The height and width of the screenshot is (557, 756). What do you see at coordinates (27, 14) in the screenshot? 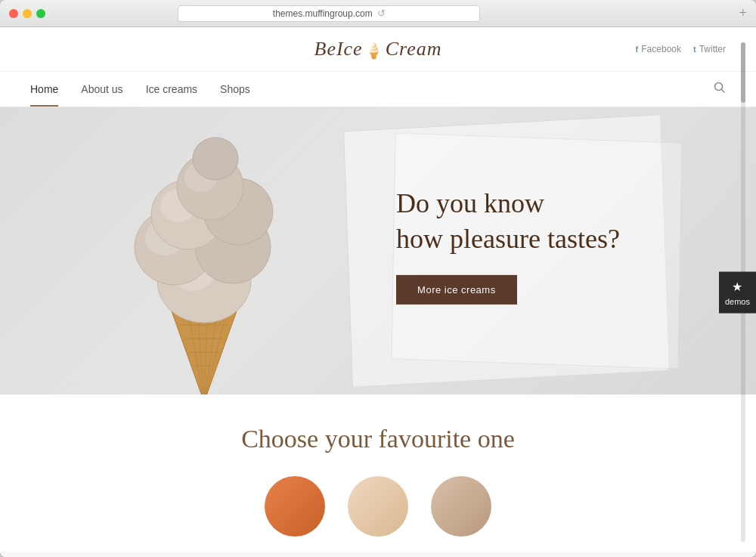
I see `browser-buttons` at bounding box center [27, 14].